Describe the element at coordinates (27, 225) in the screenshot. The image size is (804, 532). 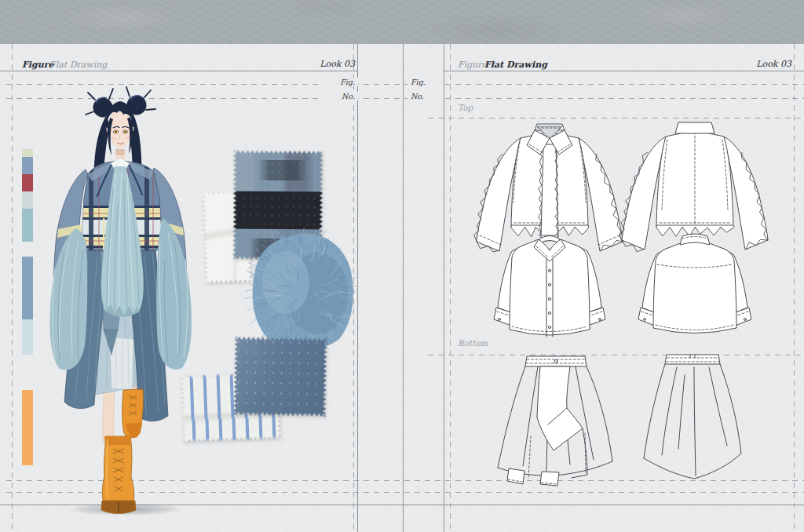
I see `palette-swatch-powder-blue` at that location.